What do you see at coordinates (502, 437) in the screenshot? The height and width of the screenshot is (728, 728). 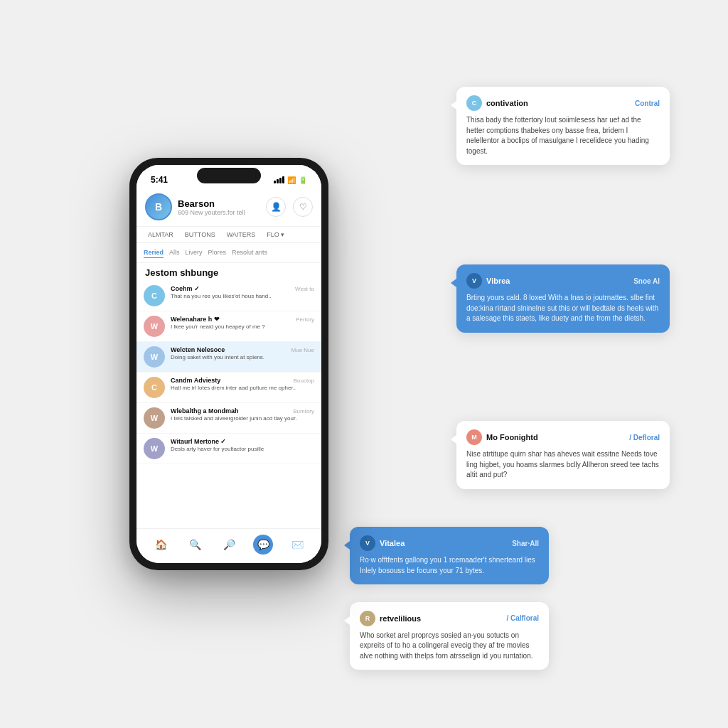 I see `chat-card-user: M Mo Foonightd` at bounding box center [502, 437].